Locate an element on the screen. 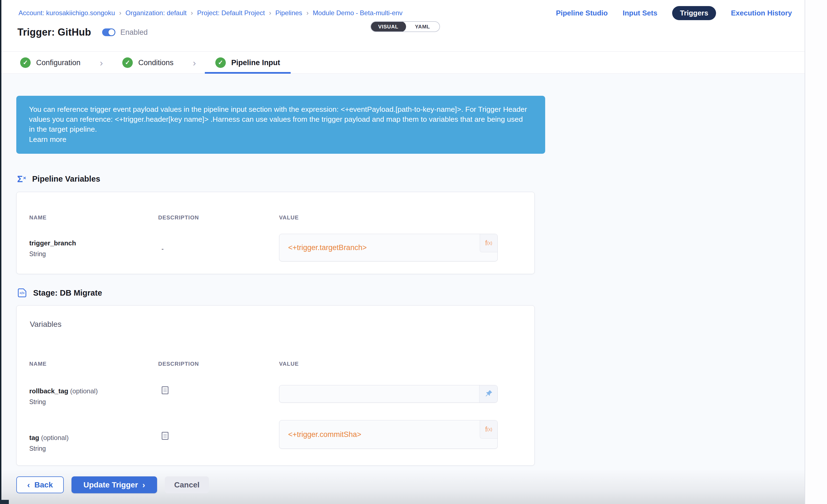 Image resolution: width=827 pixels, height=504 pixels. footer-bar: ‹ Back Update Trigger › Cancel is located at coordinates (403, 487).